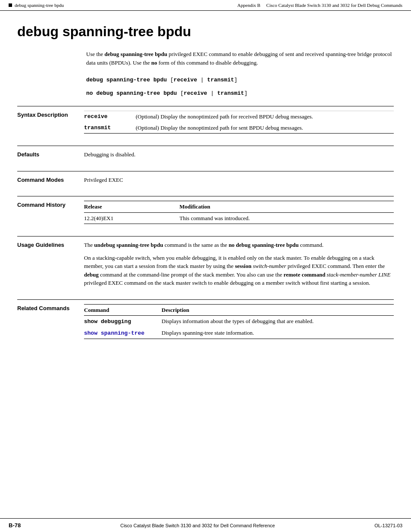 The image size is (411, 532). Describe the element at coordinates (239, 333) in the screenshot. I see `table-row: show spanning-tree Displays spanning-tre…` at that location.